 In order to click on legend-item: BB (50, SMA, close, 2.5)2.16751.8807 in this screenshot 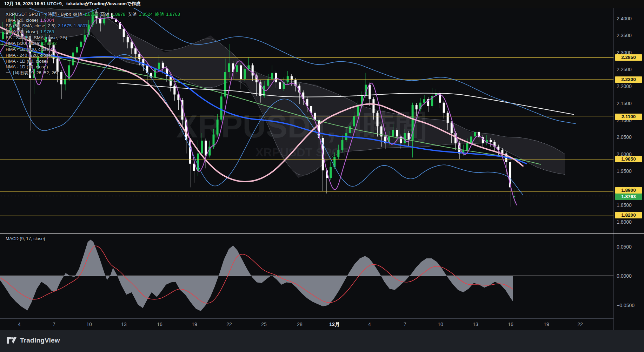, I will do `click(93, 26)`.